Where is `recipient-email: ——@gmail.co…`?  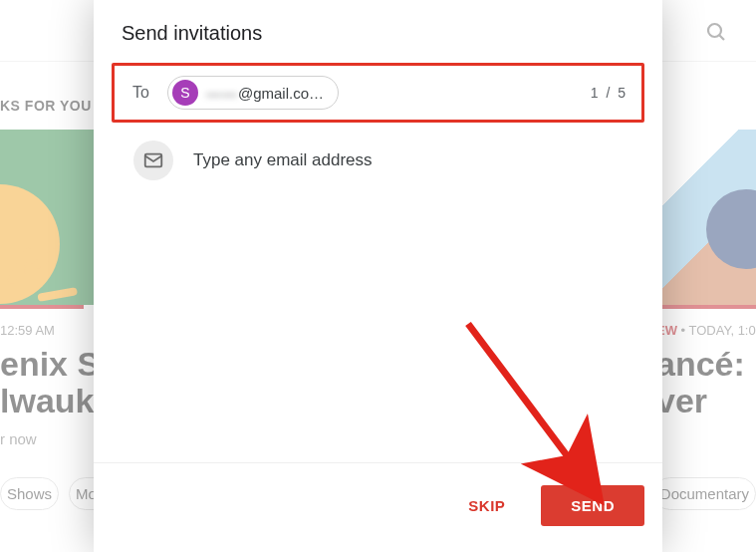
recipient-email: ——@gmail.co… is located at coordinates (265, 94).